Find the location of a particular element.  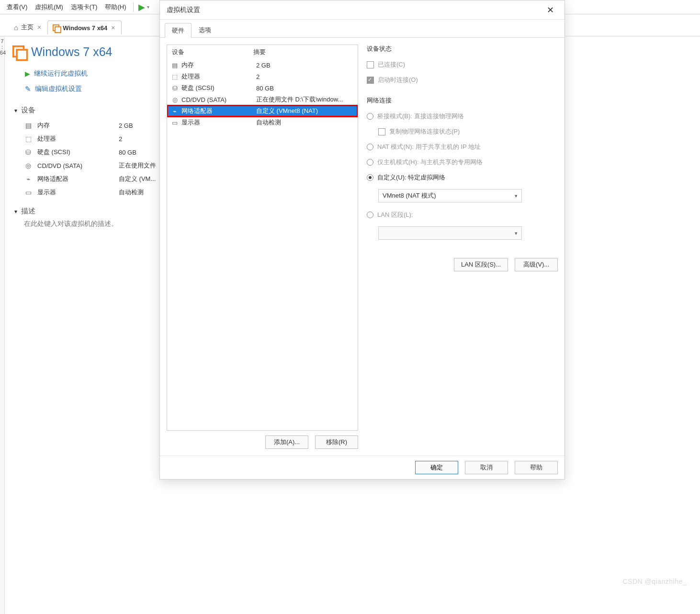

hardware-row: 网络适配器自定义 (VMnet8 (NAT) is located at coordinates (262, 111).